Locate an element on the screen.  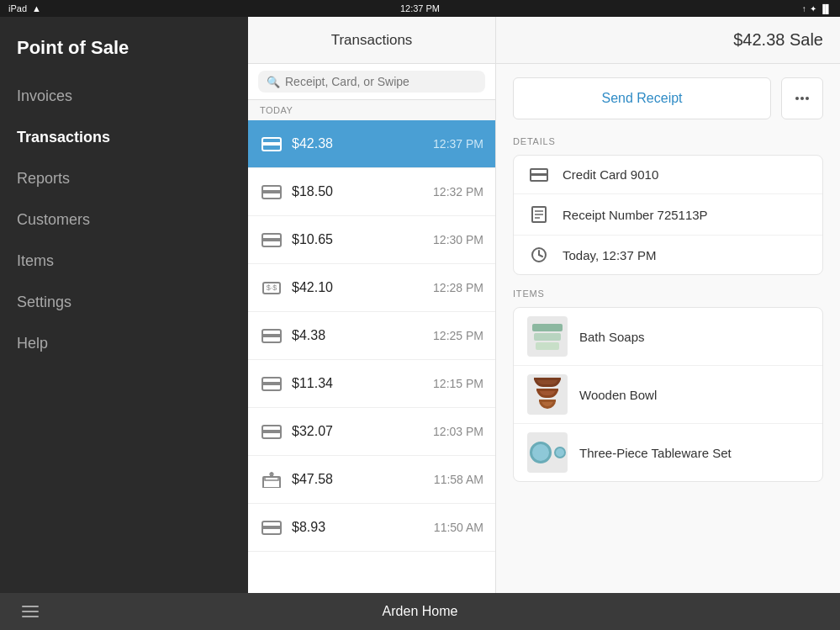
sidebar-label-settings: Settings is located at coordinates (44, 302).